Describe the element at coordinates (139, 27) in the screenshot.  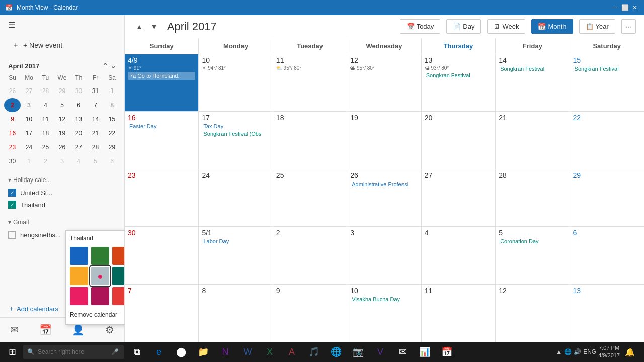
I see `prev-month-button: ▲` at that location.